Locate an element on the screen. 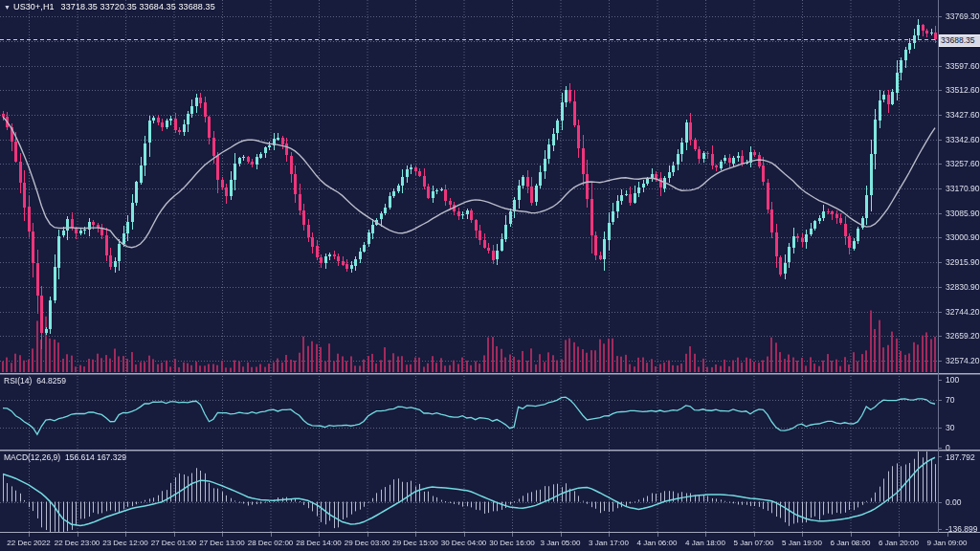 This screenshot has height=551, width=980. macd-name: MACD(12,26,9) is located at coordinates (33, 457).